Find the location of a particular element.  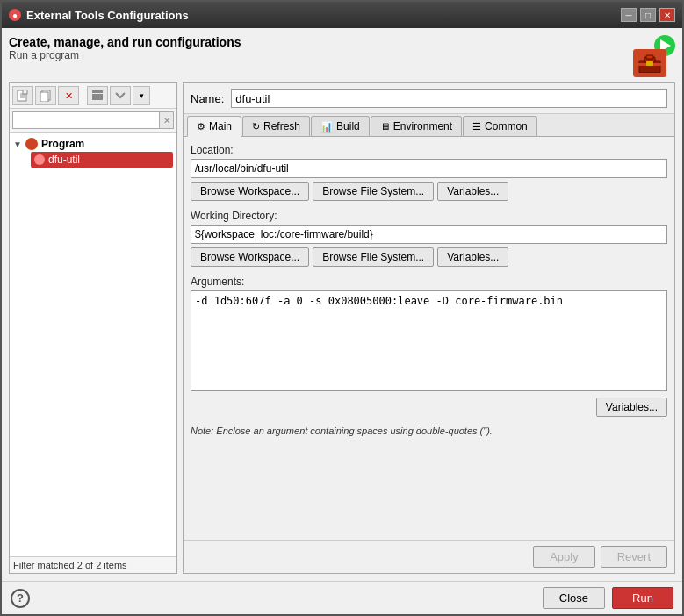

window-icon: ● is located at coordinates (15, 15).